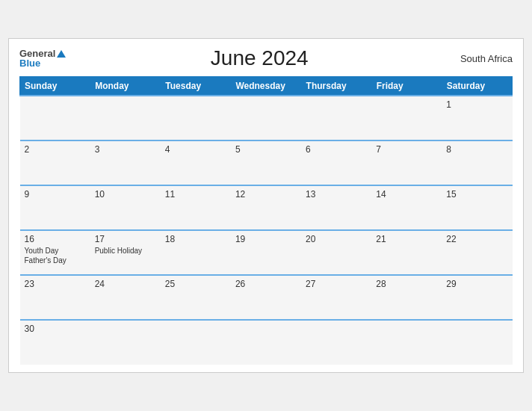 The width and height of the screenshot is (532, 411). I want to click on day-number: 25, so click(196, 284).